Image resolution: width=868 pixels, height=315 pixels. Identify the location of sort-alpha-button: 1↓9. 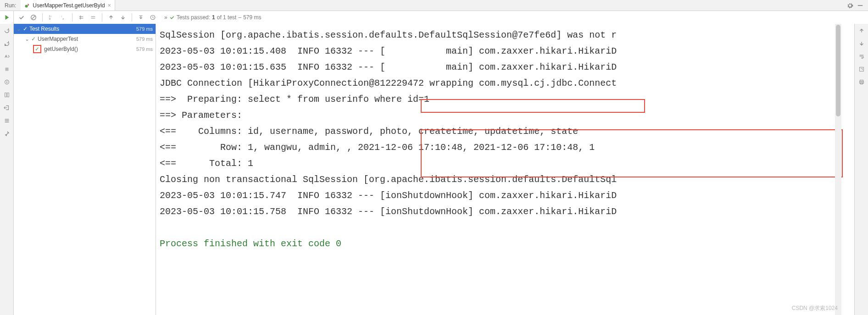
(51, 17).